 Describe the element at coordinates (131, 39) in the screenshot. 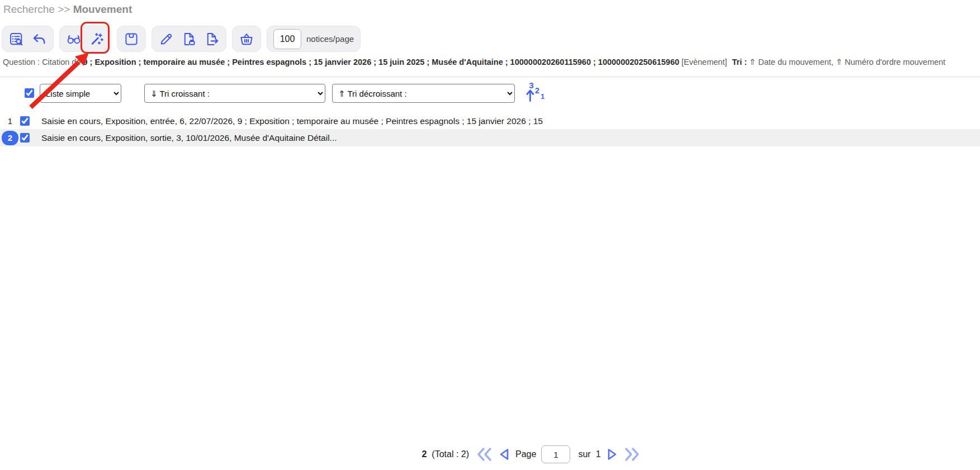

I see `save-icon` at that location.